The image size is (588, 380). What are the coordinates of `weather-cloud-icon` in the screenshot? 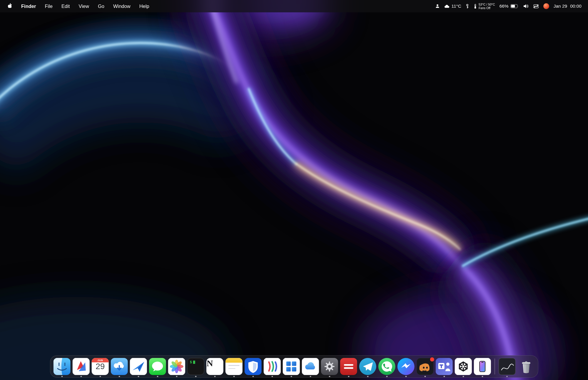 It's located at (447, 6).